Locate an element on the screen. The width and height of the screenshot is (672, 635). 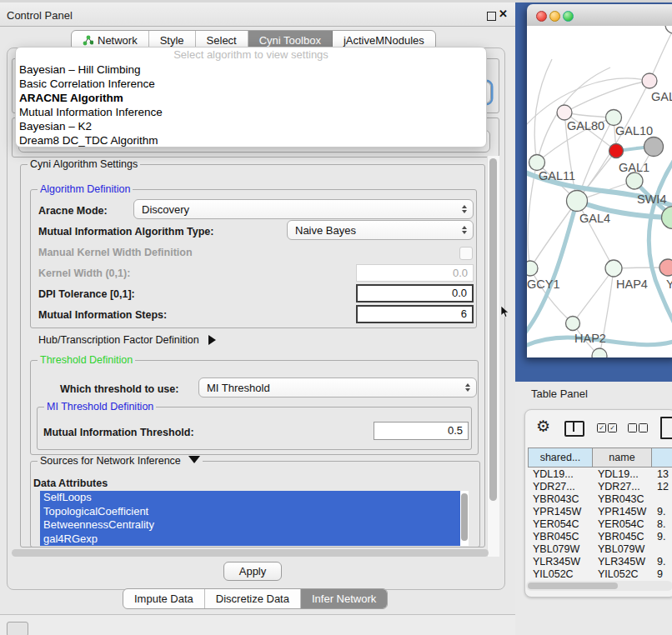
dropdown-placeholder: Select algorithm to view settings is located at coordinates (251, 55).